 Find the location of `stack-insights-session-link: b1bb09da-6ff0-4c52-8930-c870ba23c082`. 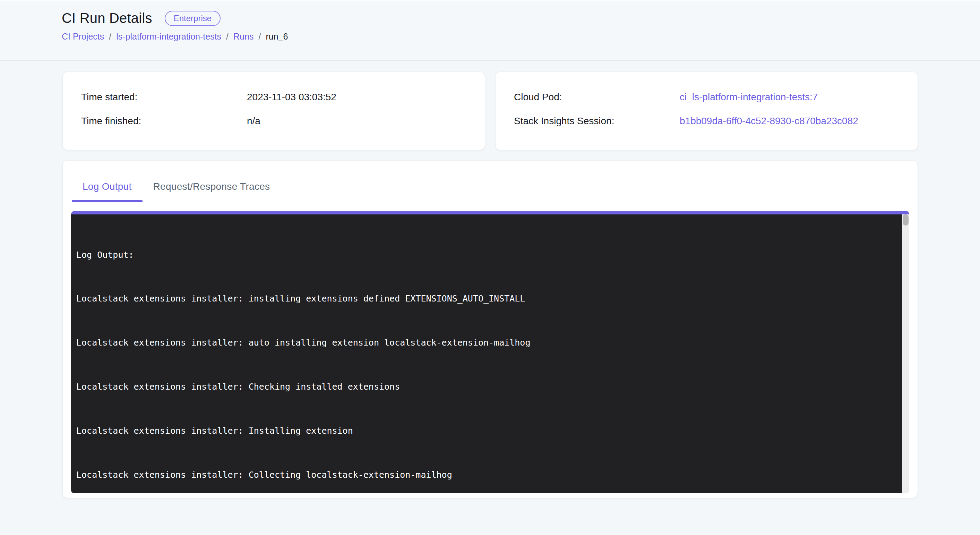

stack-insights-session-link: b1bb09da-6ff0-4c52-8930-c870ba23c082 is located at coordinates (769, 121).